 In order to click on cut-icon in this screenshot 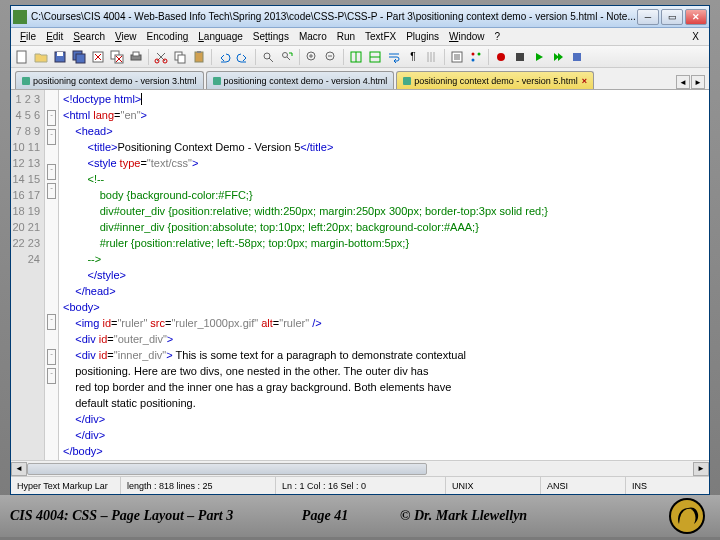, I will do `click(161, 57)`.